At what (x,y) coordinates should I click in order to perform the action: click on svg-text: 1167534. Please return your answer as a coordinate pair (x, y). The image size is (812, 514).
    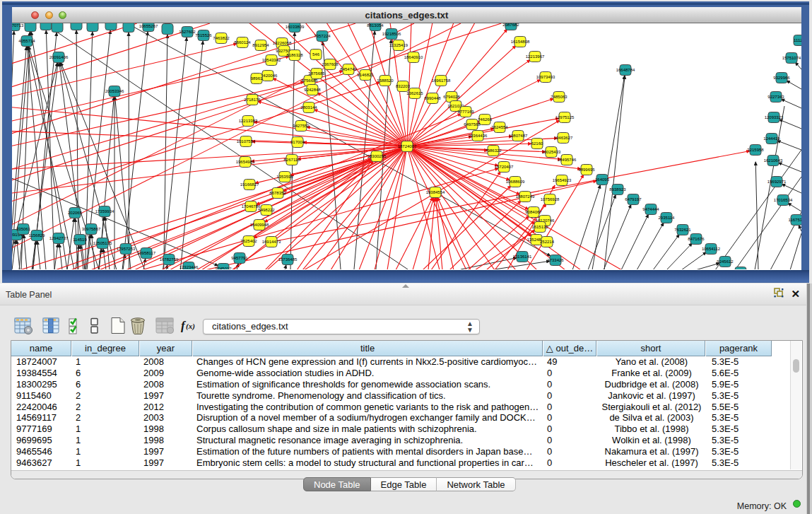
    Looking at the image, I should click on (795, 220).